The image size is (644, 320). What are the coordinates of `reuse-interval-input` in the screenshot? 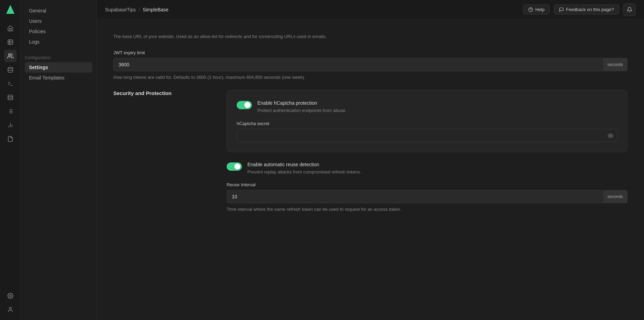 It's located at (427, 197).